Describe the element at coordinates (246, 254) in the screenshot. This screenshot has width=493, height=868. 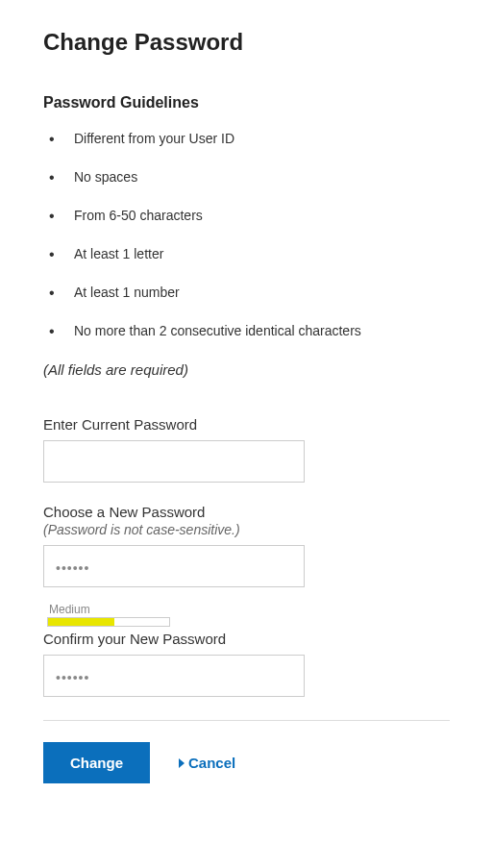
I see `list-item: At least 1 letter` at that location.